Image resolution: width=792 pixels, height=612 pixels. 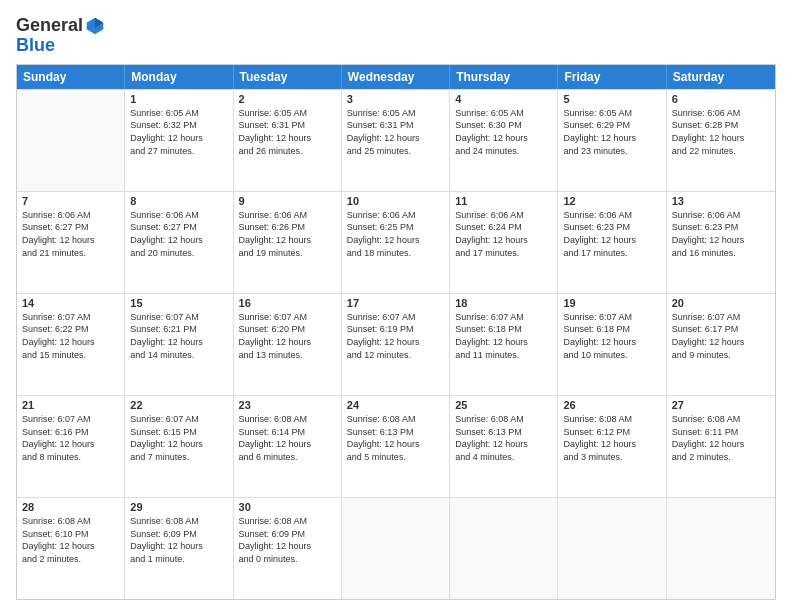 What do you see at coordinates (396, 303) in the screenshot?
I see `day-number: 17` at bounding box center [396, 303].